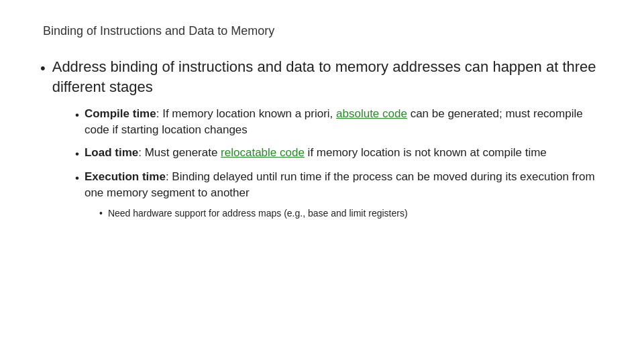  What do you see at coordinates (344, 185) in the screenshot?
I see `execution-bullet-text: Execution time: Binding delayed until ru…` at bounding box center [344, 185].